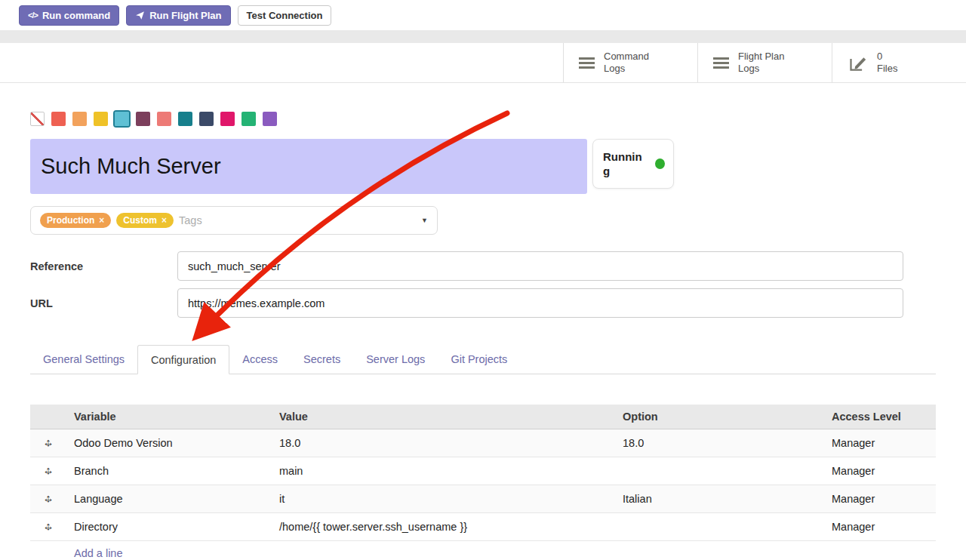  What do you see at coordinates (285, 15) in the screenshot?
I see `test-connection-button: Test Connection` at bounding box center [285, 15].